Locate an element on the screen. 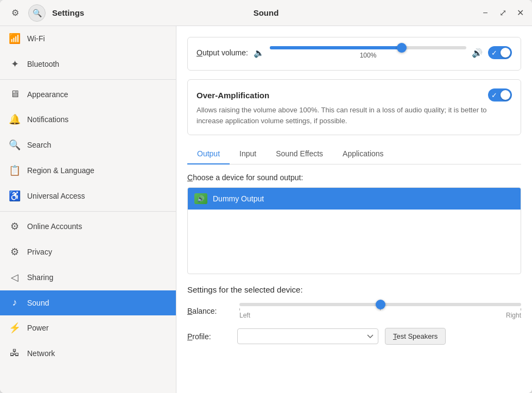 The image size is (532, 393). sharing-icon: ◁ is located at coordinates (15, 277).